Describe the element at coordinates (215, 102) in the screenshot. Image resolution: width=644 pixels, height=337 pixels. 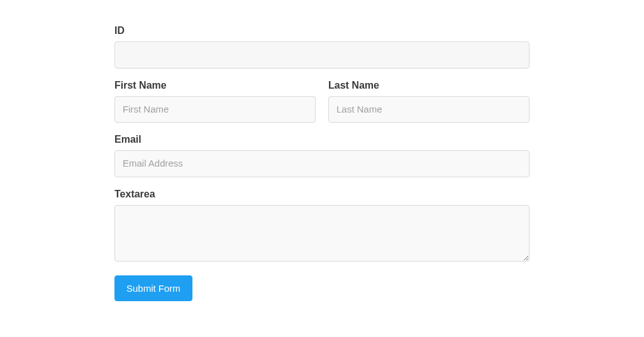
I see `first-name-group: First Name` at that location.